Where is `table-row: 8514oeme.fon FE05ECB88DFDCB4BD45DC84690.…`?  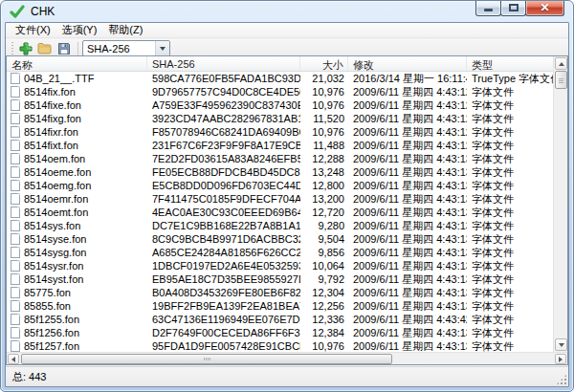
table-row: 8514oeme.fon FE05ECB88DFDCB4BD45DC84690.… is located at coordinates (279, 172).